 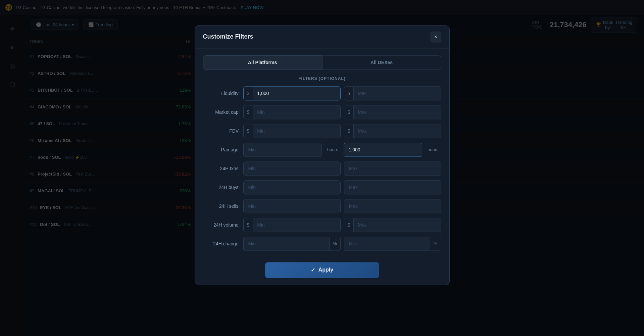 I want to click on pair-age-min-hours-label: hours, so click(x=333, y=150).